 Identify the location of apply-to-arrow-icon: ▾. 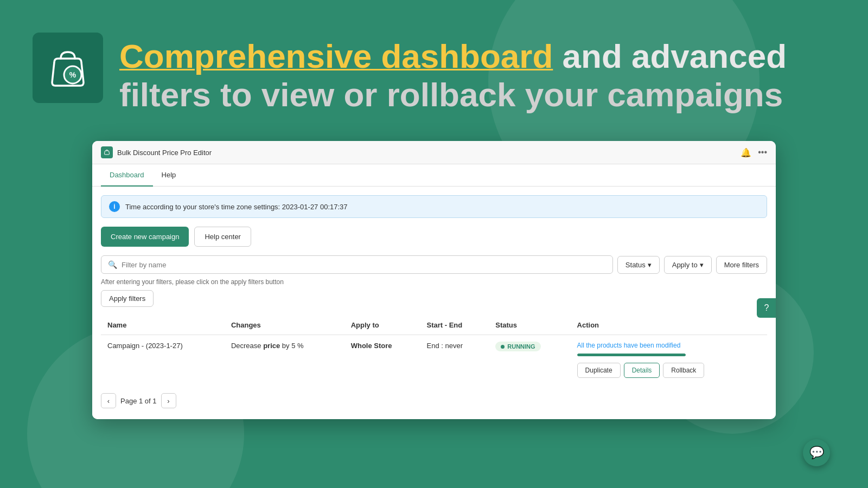
(702, 265).